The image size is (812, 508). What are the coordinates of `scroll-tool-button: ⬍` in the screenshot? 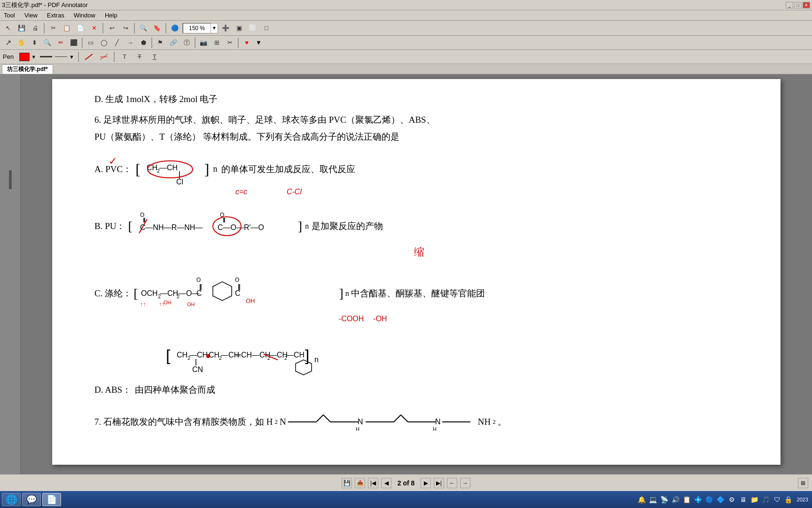 It's located at (34, 43).